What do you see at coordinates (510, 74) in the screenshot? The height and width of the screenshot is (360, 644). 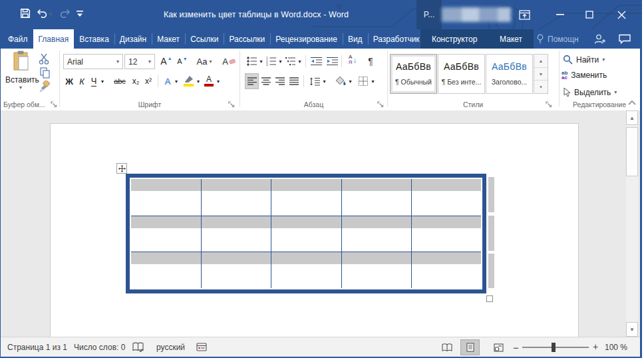 I see `style-heading: АаБбВв Заголово...` at bounding box center [510, 74].